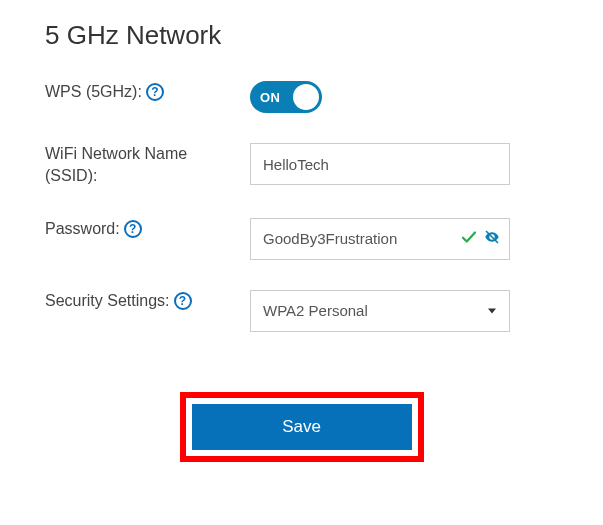 Image resolution: width=603 pixels, height=525 pixels. I want to click on wps-label-col: WPS (5GHz): ?, so click(148, 92).